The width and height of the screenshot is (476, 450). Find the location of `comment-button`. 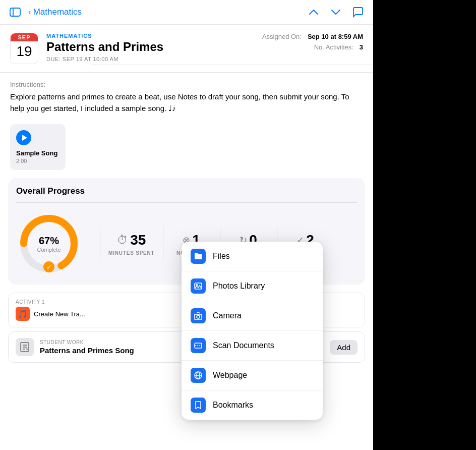

comment-button is located at coordinates (358, 12).